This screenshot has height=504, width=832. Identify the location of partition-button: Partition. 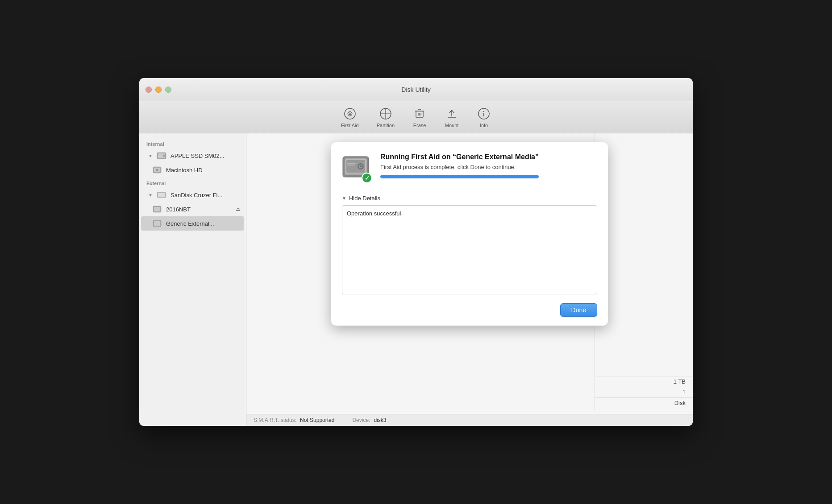
(386, 117).